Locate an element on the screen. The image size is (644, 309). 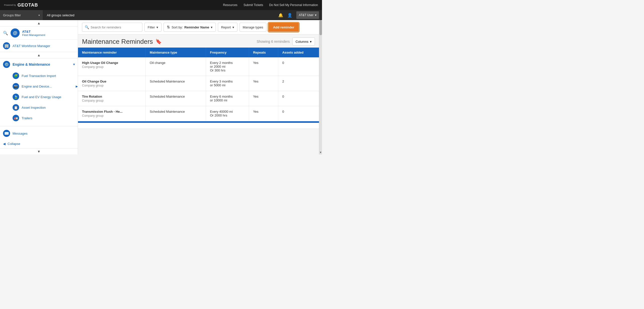
columns-chevron-icon: ▾ is located at coordinates (311, 42).